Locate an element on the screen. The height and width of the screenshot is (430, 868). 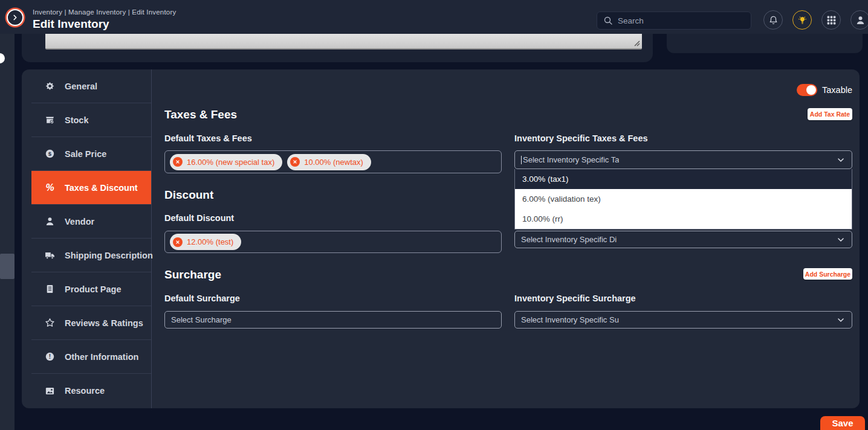
sidebar-item-label: Resource is located at coordinates (85, 391).